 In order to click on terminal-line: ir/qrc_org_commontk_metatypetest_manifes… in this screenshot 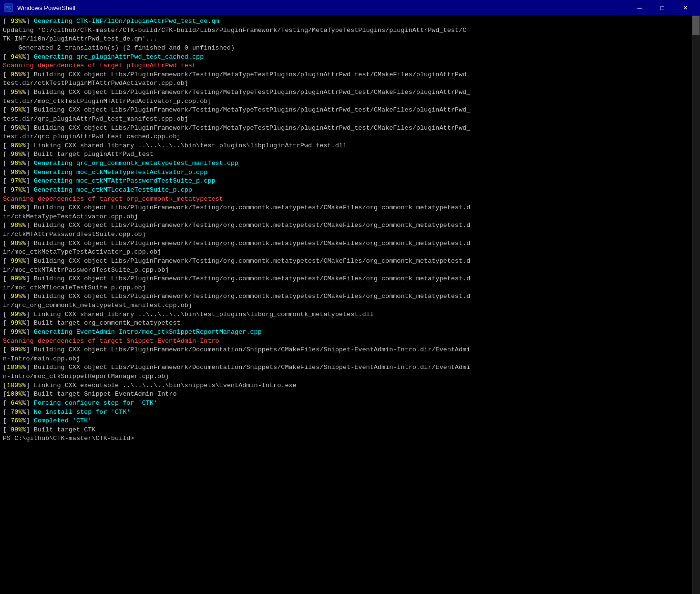, I will do `click(350, 306)`.